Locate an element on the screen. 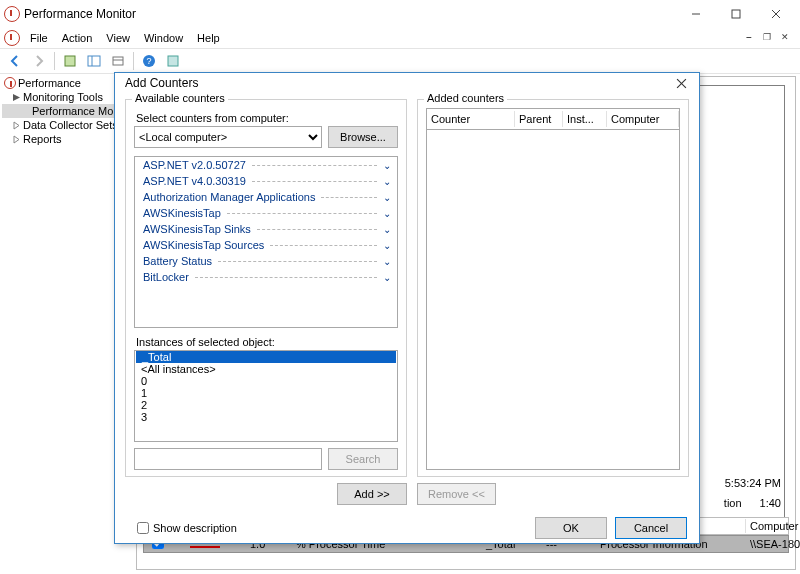 This screenshot has width=800, height=574. menu-action: Action is located at coordinates (78, 38).